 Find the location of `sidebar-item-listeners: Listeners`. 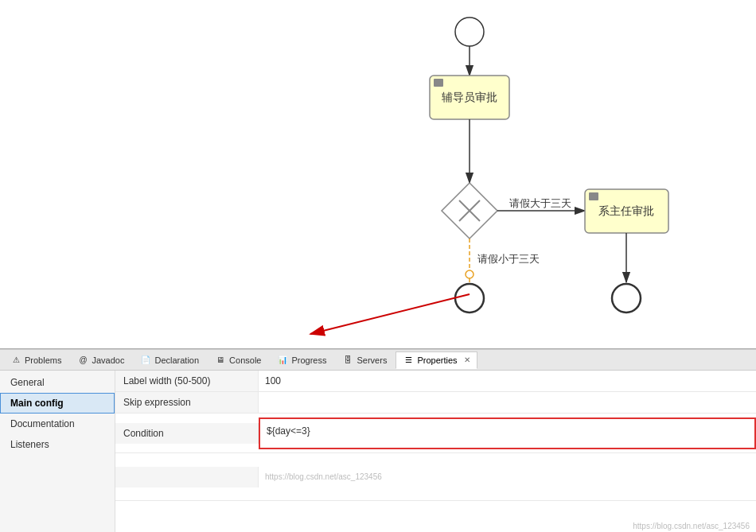

sidebar-item-listeners: Listeners is located at coordinates (57, 445).